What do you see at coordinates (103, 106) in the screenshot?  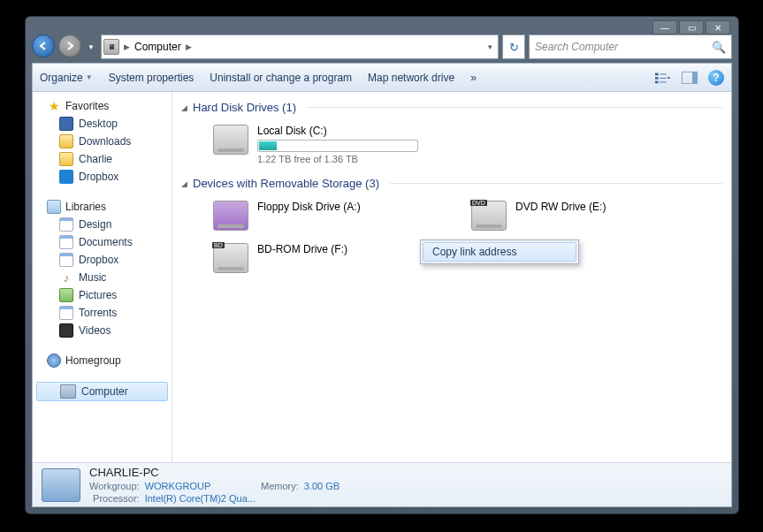 I see `sidebar-favorites: ★ Favorites` at bounding box center [103, 106].